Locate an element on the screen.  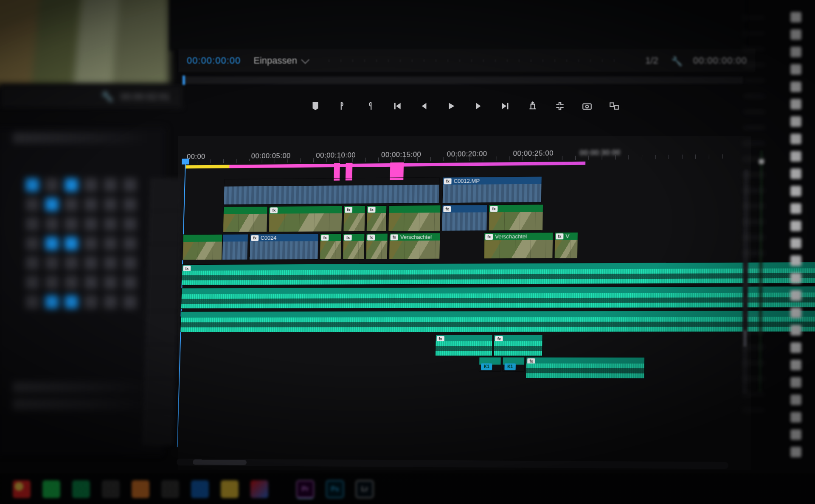
video-clip: fxC0012.MP is located at coordinates (492, 190).